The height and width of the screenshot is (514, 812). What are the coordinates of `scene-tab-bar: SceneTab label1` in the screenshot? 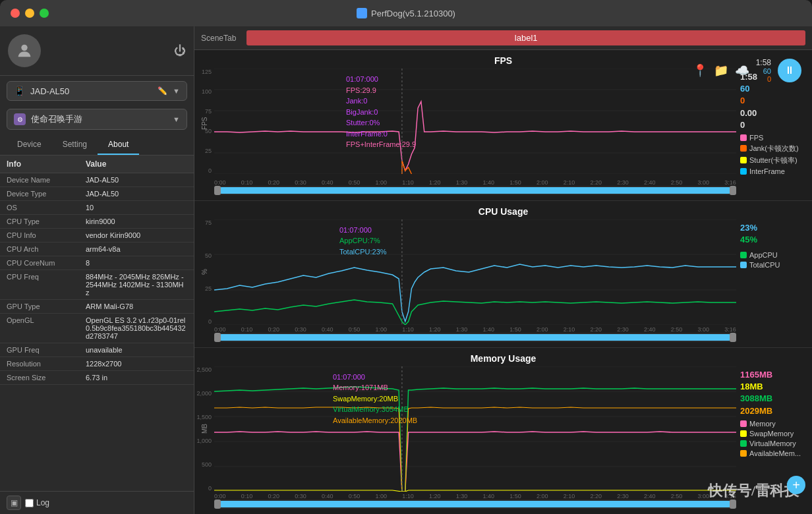 It's located at (504, 38).